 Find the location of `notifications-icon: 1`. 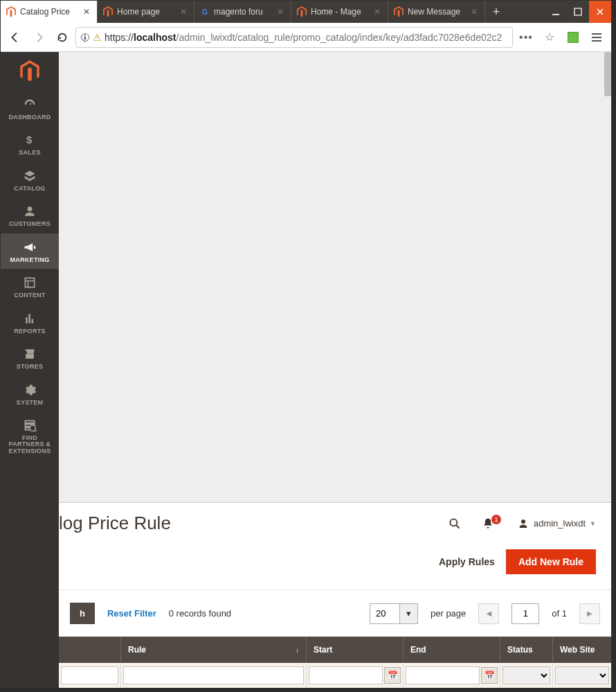

notifications-icon: 1 is located at coordinates (488, 524).